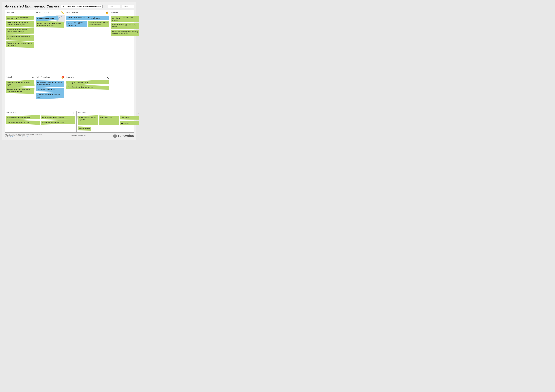  I want to click on canvas: Data curation ∷ Problem Classes 📏 User I…, so click(69, 71).